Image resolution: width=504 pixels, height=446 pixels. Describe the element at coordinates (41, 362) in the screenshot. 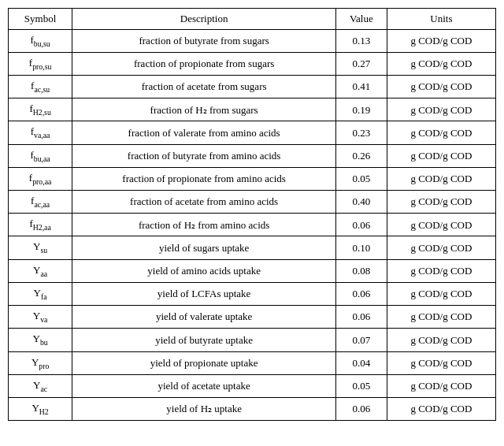

I see `cell-symbol: Ypro` at that location.